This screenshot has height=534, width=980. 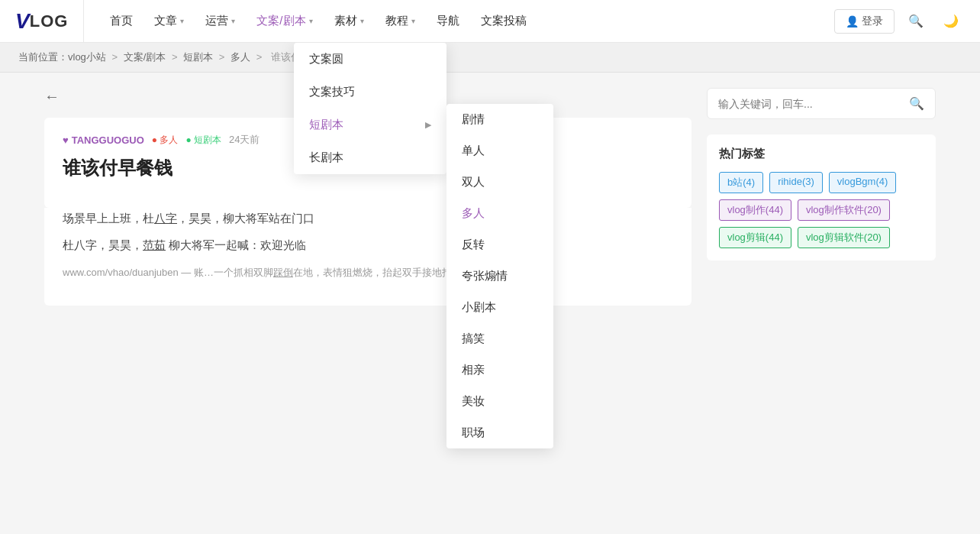 What do you see at coordinates (821, 154) in the screenshot?
I see `hot-tags-title: 热门标签` at bounding box center [821, 154].